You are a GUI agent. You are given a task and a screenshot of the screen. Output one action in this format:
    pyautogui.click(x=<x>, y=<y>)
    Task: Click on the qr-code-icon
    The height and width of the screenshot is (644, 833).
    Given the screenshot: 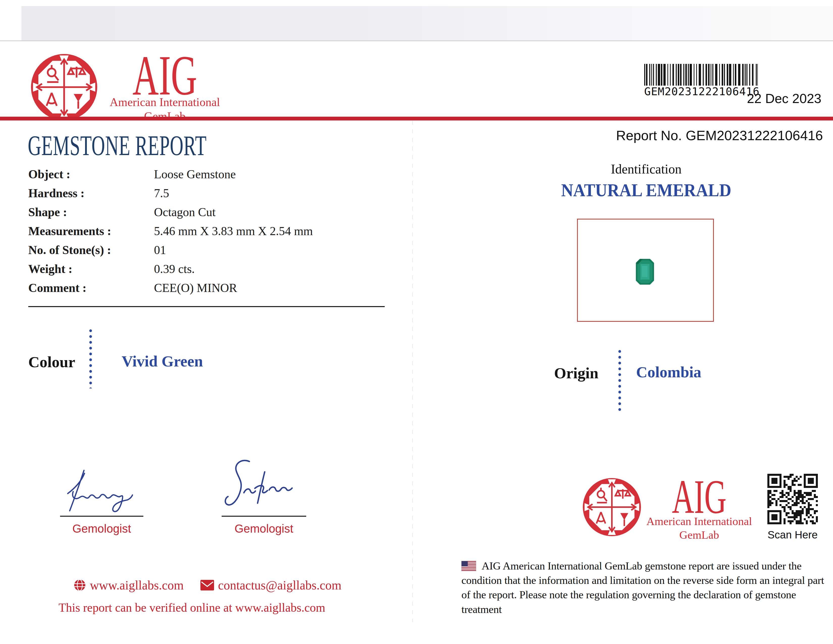 What is the action you would take?
    pyautogui.click(x=793, y=499)
    